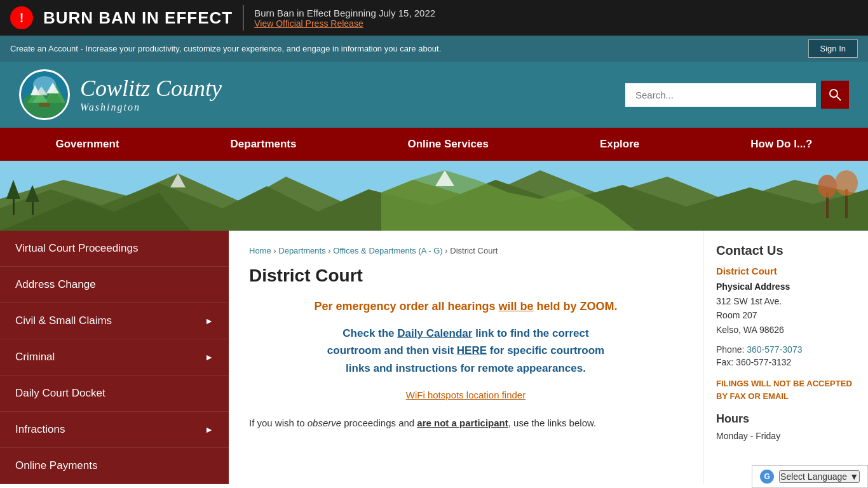 The image size is (868, 488). Describe the element at coordinates (87, 144) in the screenshot. I see `nav-item-government: Government` at that location.